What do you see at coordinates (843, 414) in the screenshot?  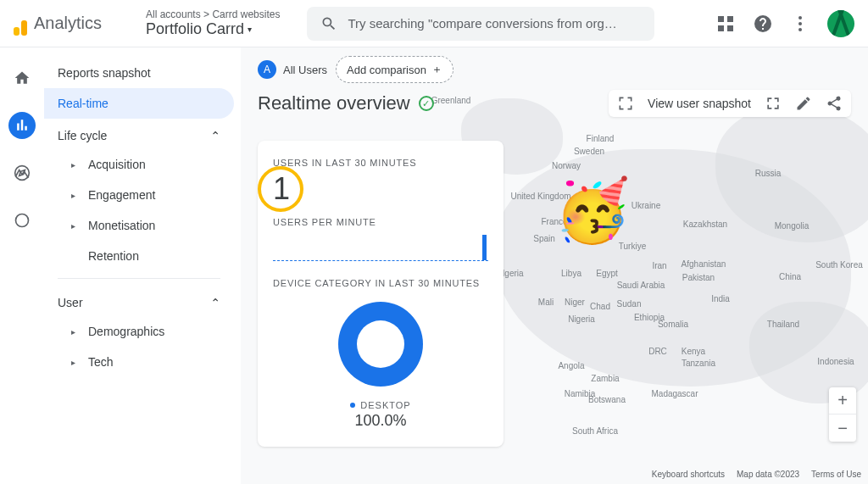 I see `map-zoom-controls: + −` at bounding box center [843, 414].